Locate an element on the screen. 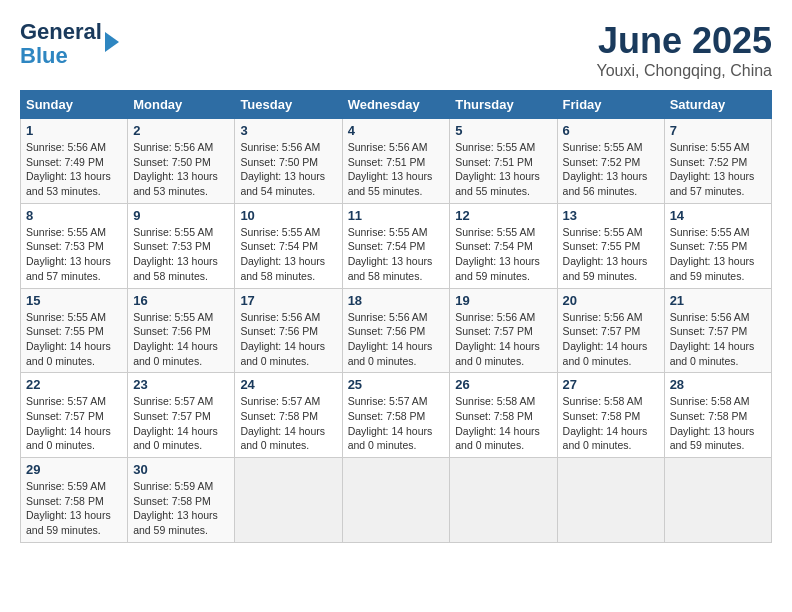  day-number: 6 is located at coordinates (611, 130).